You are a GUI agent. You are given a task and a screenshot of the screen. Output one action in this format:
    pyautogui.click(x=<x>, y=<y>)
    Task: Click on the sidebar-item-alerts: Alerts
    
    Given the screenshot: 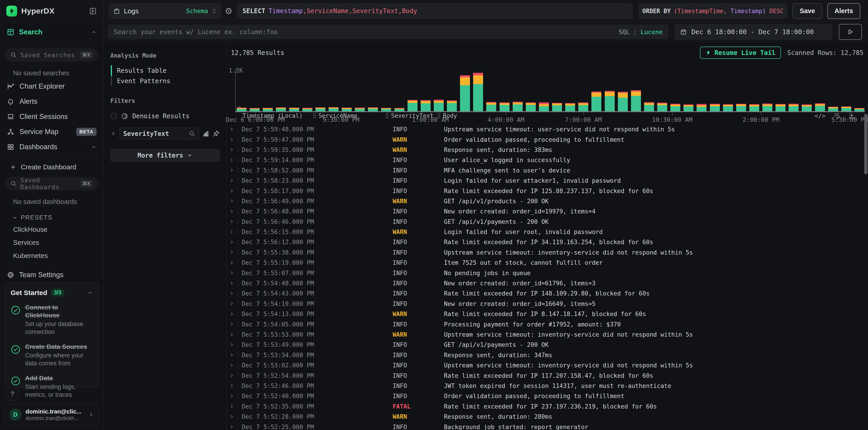 What is the action you would take?
    pyautogui.click(x=52, y=102)
    